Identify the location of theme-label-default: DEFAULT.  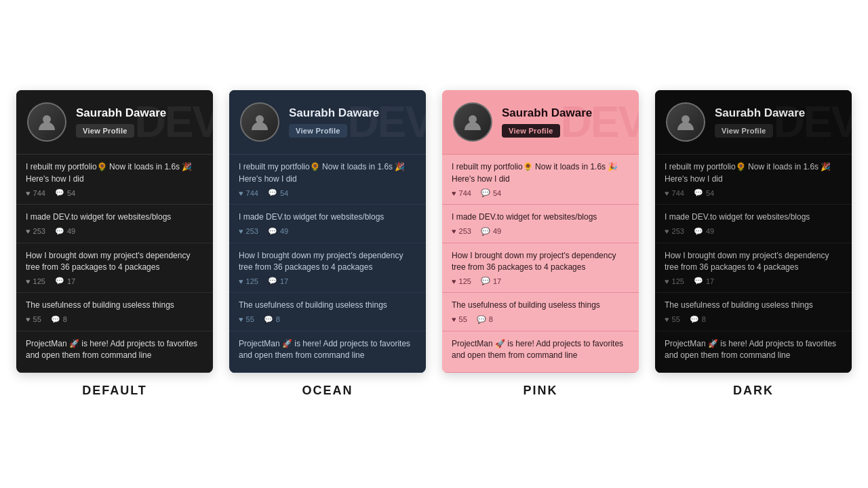
(115, 390).